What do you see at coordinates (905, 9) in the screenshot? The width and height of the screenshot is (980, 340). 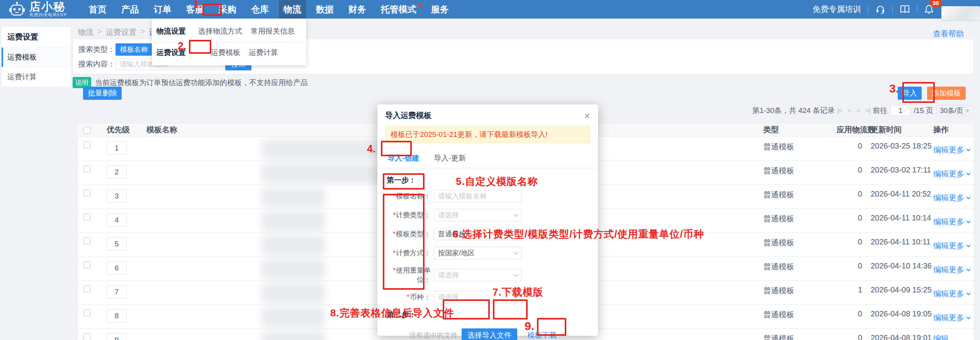 I see `book-icon` at bounding box center [905, 9].